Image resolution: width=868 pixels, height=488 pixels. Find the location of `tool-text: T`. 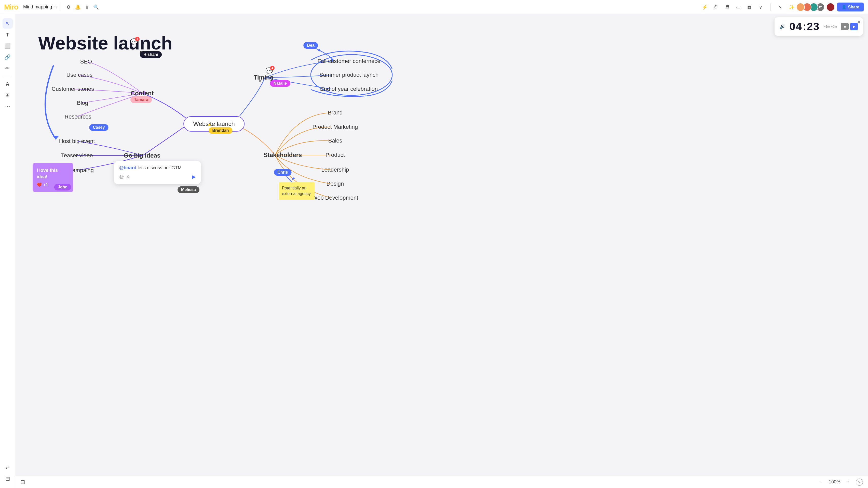

tool-text: T is located at coordinates (8, 35).